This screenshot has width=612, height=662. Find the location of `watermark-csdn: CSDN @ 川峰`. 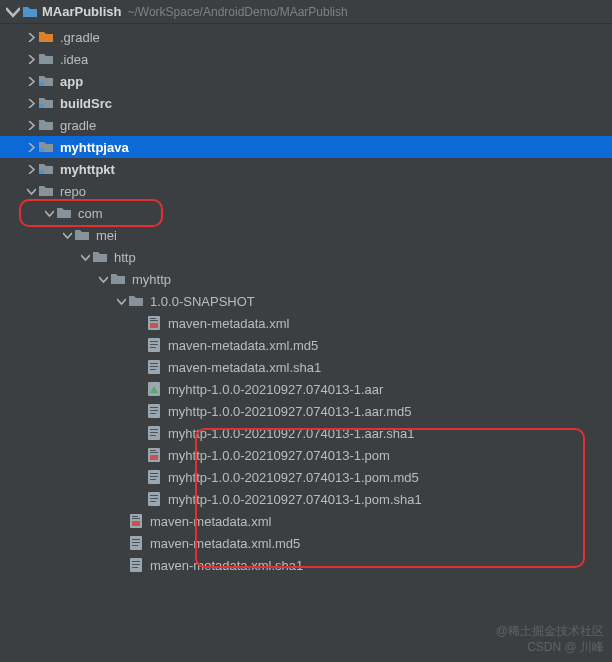

watermark-csdn: CSDN @ 川峰 is located at coordinates (566, 648).